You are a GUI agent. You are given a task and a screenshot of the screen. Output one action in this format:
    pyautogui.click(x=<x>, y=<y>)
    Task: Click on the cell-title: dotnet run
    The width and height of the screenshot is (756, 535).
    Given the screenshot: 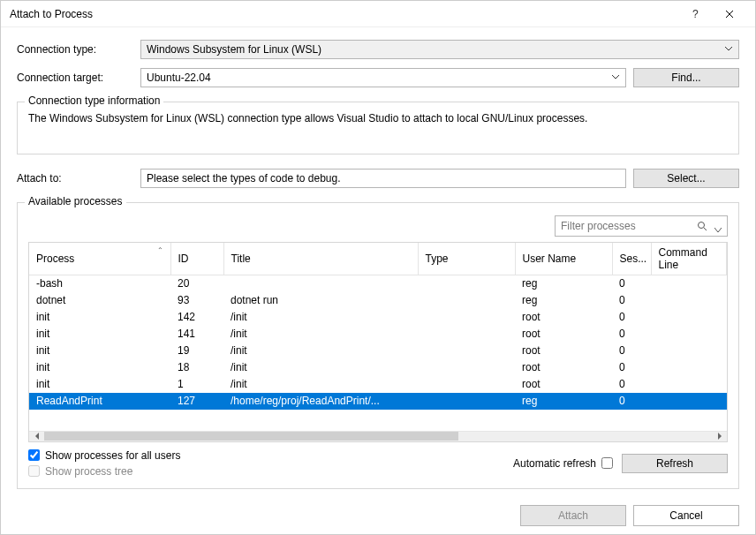 What is the action you would take?
    pyautogui.click(x=321, y=300)
    